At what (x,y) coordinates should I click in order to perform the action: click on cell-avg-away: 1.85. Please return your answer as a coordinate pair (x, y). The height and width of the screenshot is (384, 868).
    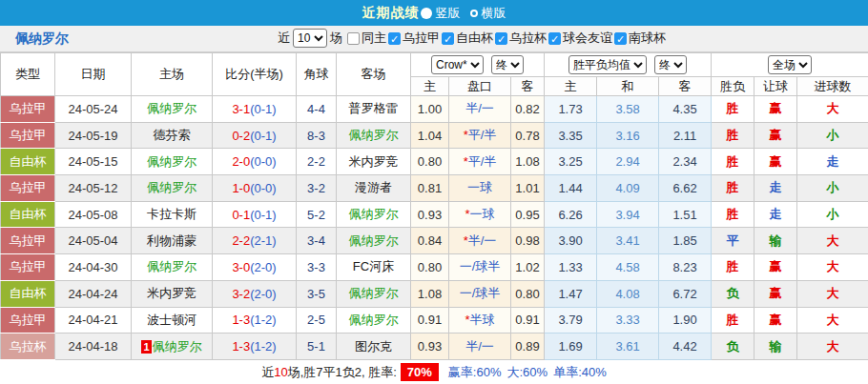
    Looking at the image, I should click on (685, 241).